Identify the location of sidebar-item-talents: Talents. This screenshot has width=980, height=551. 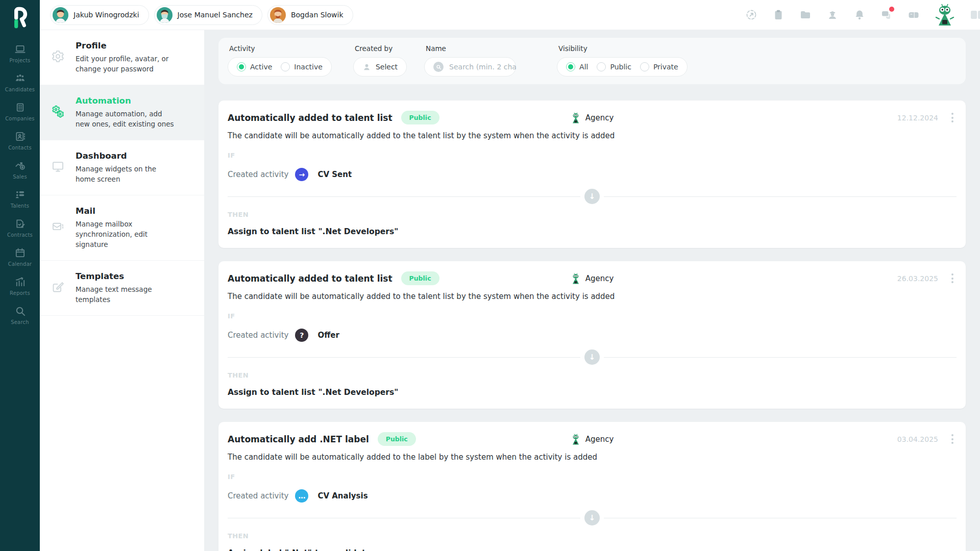
(20, 199).